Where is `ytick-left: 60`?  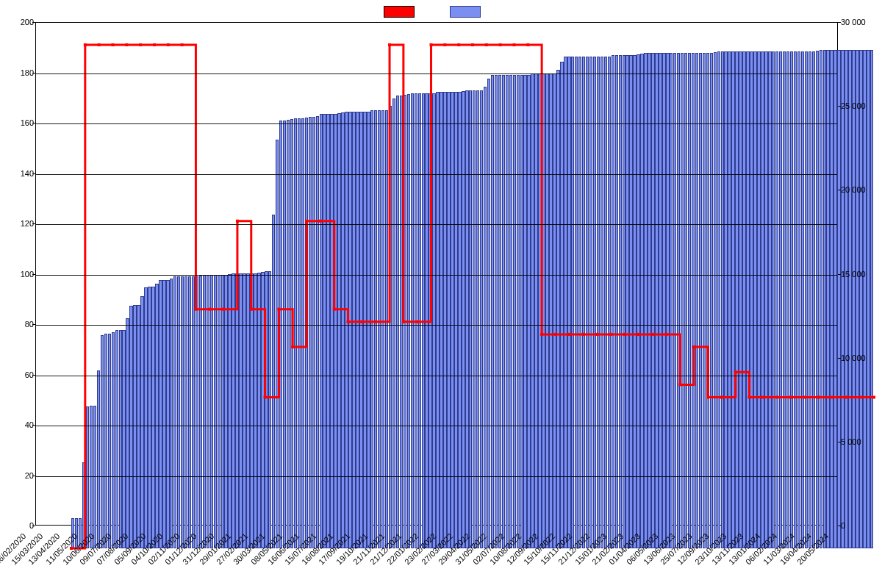
ytick-left: 60 is located at coordinates (19, 375).